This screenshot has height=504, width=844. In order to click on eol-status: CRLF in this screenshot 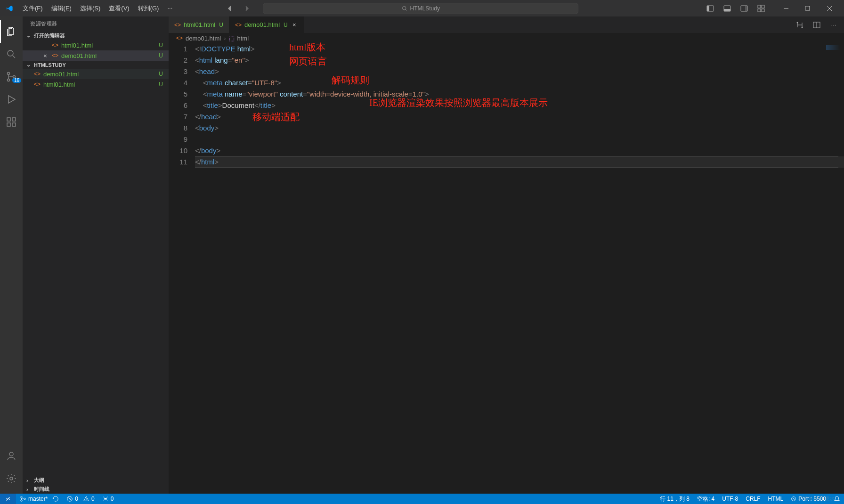, I will do `click(753, 499)`.